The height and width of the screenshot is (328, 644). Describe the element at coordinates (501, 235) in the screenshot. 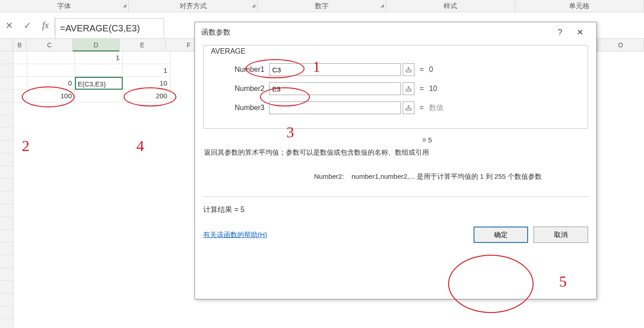

I see `ok-button: 确定` at that location.